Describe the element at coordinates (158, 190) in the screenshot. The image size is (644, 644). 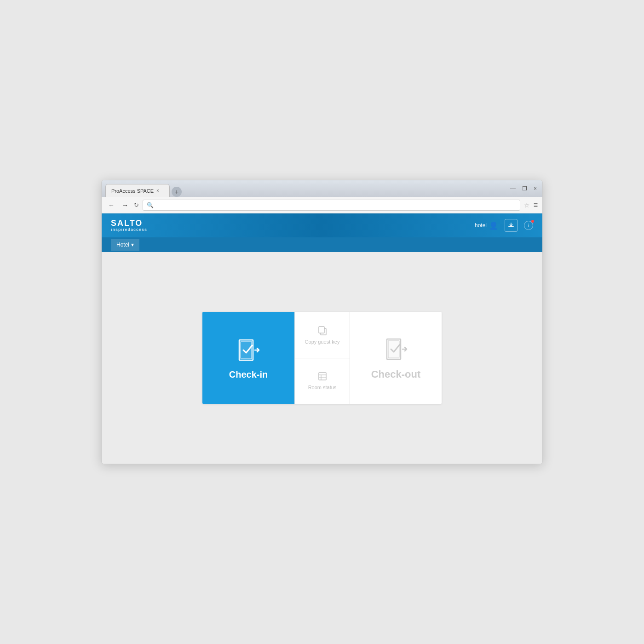
I see `tab-close-button: ×` at that location.